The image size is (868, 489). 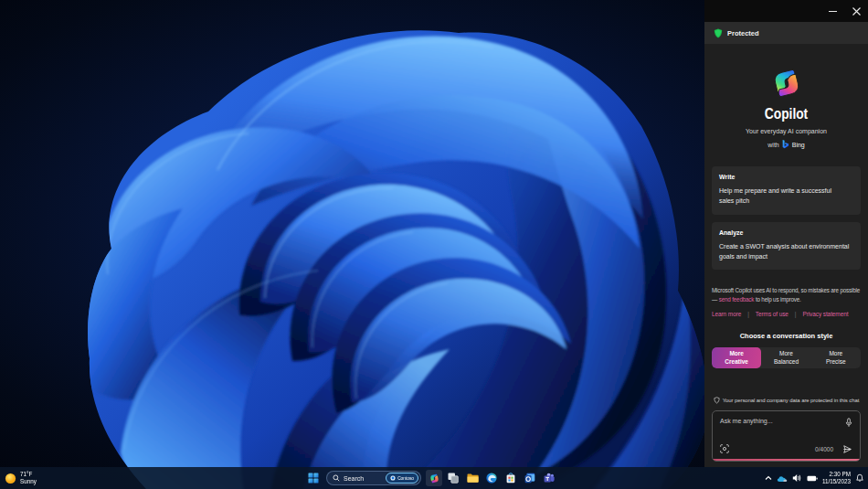 I want to click on bing-icon, so click(x=786, y=144).